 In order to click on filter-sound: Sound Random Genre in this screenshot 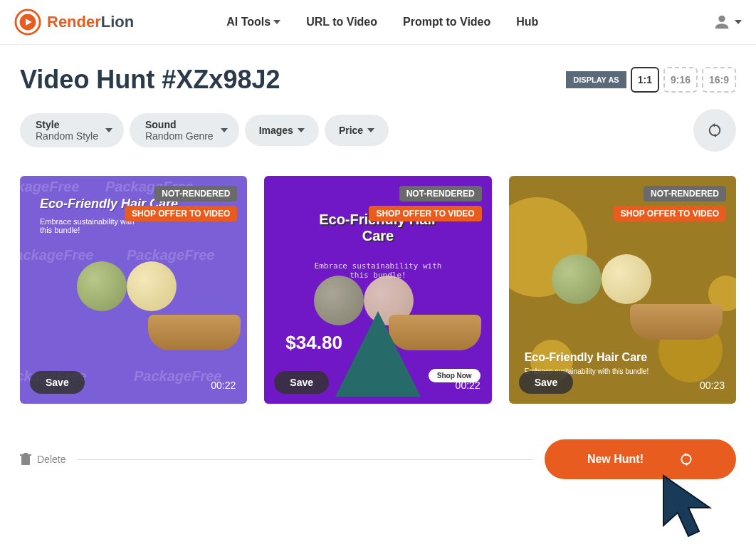, I will do `click(184, 130)`.